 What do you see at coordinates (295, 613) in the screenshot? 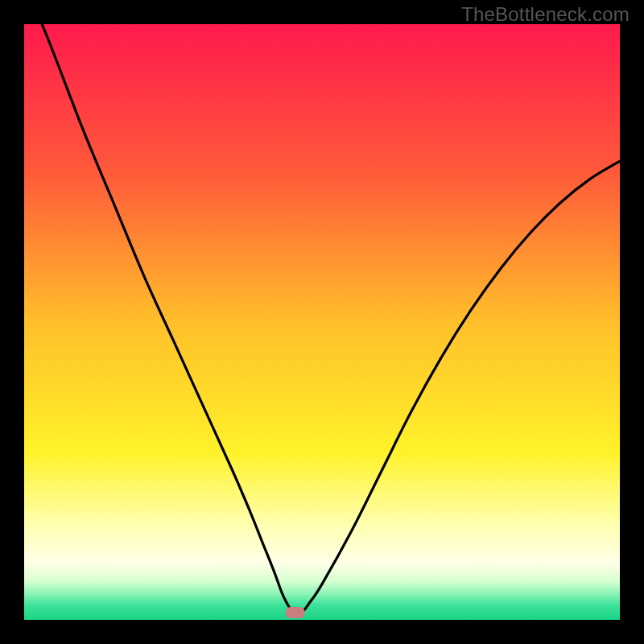
I see `optimal-point-marker` at bounding box center [295, 613].